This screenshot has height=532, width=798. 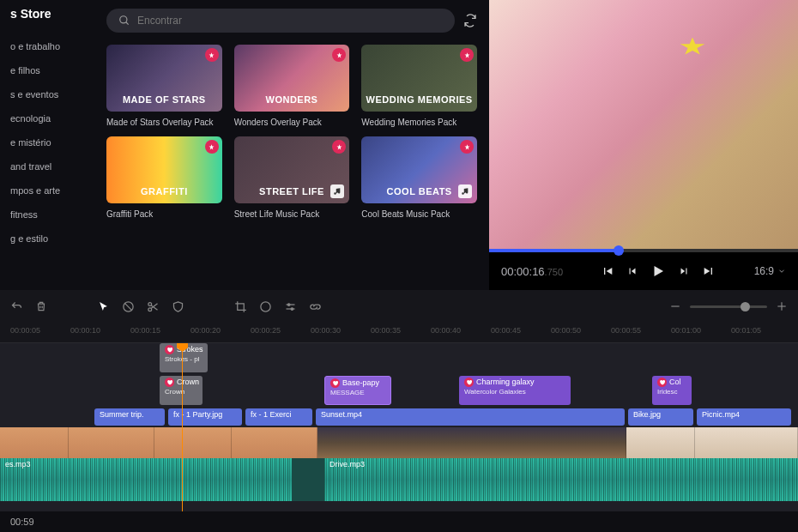 What do you see at coordinates (399, 306) in the screenshot?
I see `timeline-toolbar` at bounding box center [399, 306].